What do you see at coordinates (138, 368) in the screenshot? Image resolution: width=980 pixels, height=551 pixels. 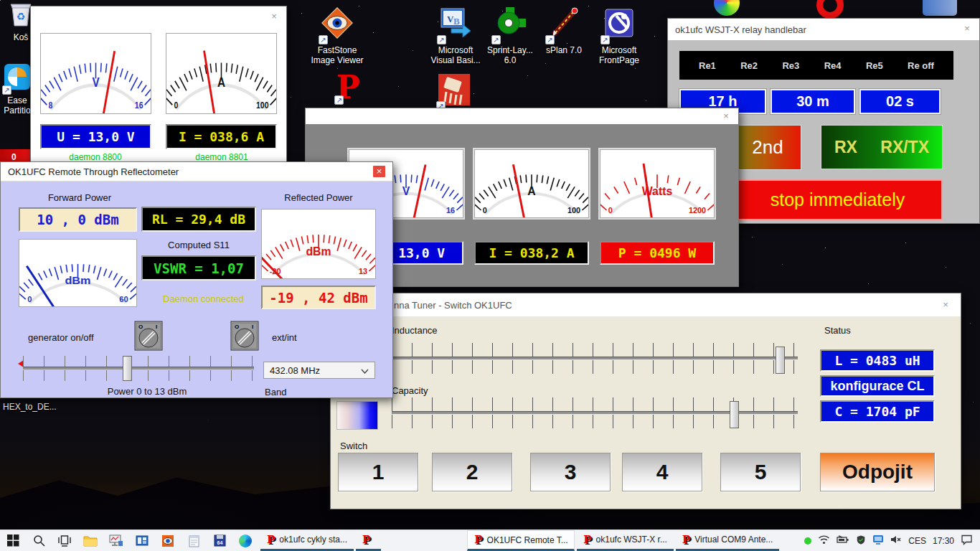 I see `power-slider` at bounding box center [138, 368].